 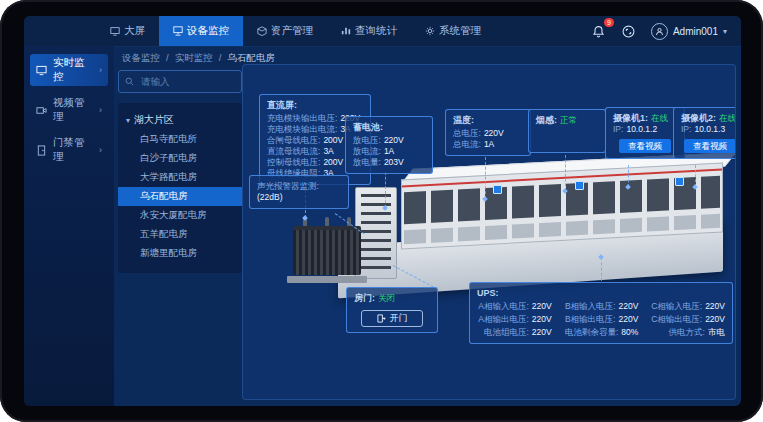 I want to click on nav-label: 系统管理, so click(x=460, y=31).